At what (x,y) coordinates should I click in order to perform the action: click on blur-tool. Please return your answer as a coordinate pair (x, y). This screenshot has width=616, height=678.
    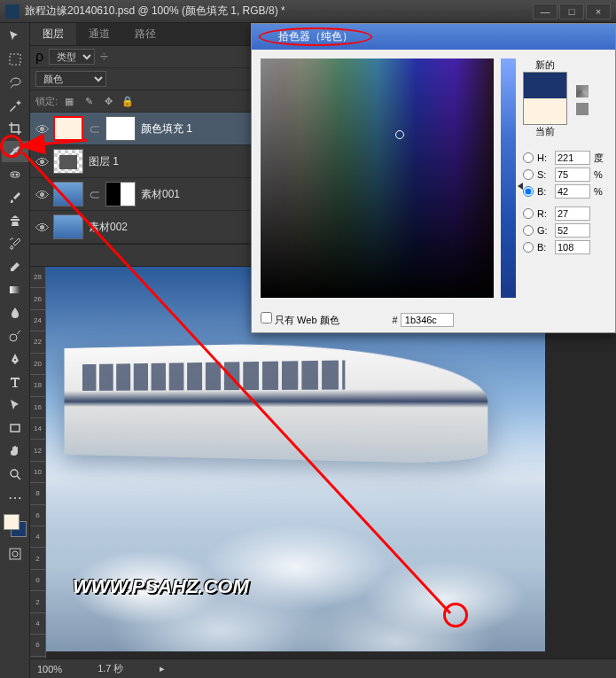
    Looking at the image, I should click on (15, 313).